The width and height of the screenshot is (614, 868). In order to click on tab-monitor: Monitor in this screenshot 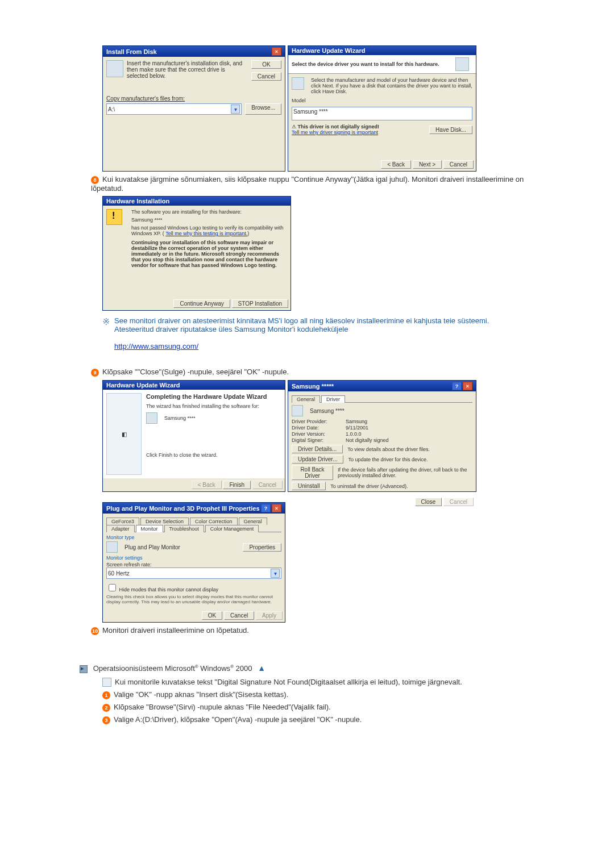, I will do `click(150, 528)`.